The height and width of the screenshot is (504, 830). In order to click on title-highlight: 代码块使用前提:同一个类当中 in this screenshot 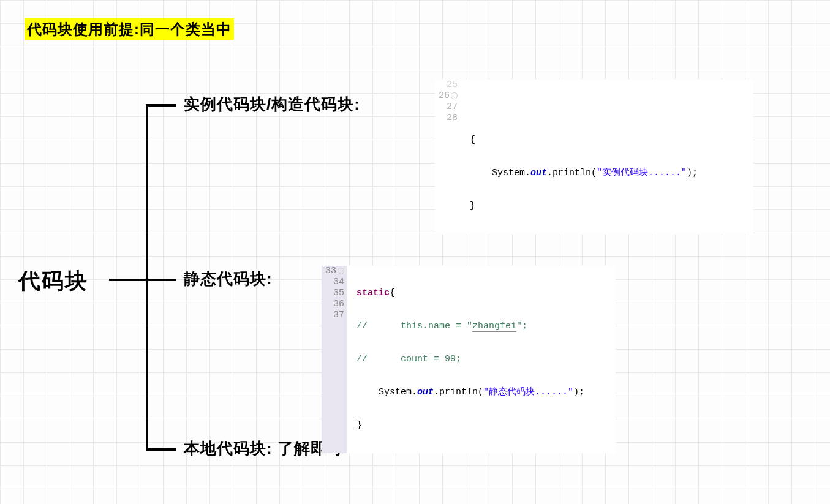, I will do `click(129, 29)`.